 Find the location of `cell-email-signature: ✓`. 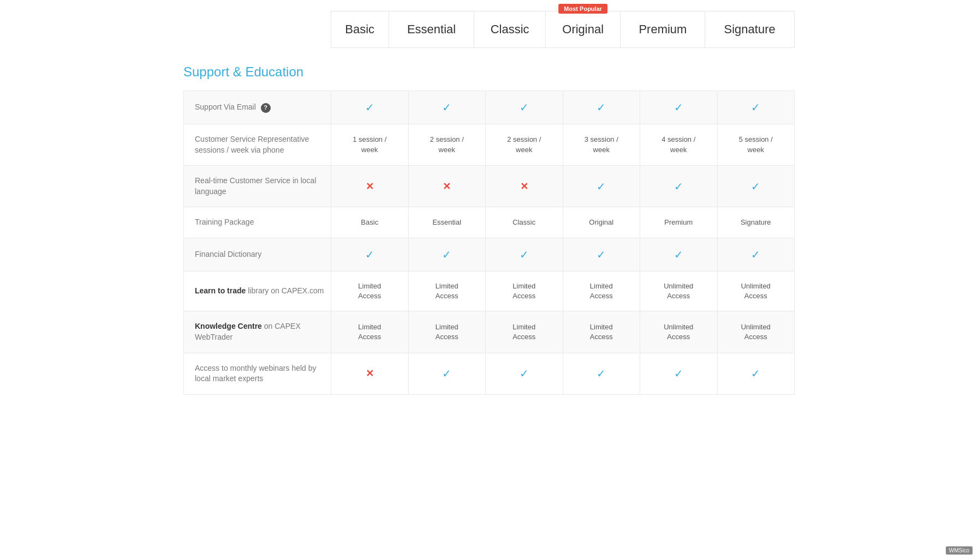

cell-email-signature: ✓ is located at coordinates (756, 108).